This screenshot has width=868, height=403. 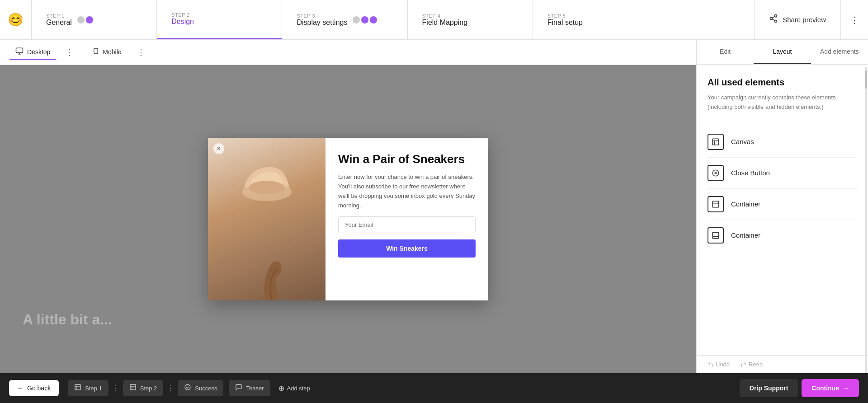 What do you see at coordinates (830, 388) in the screenshot?
I see `continue-button: Continue →` at bounding box center [830, 388].